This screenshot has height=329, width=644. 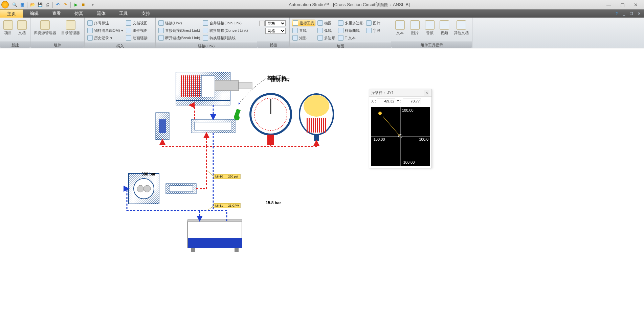 I want to click on reservoir-component, so click(x=215, y=235).